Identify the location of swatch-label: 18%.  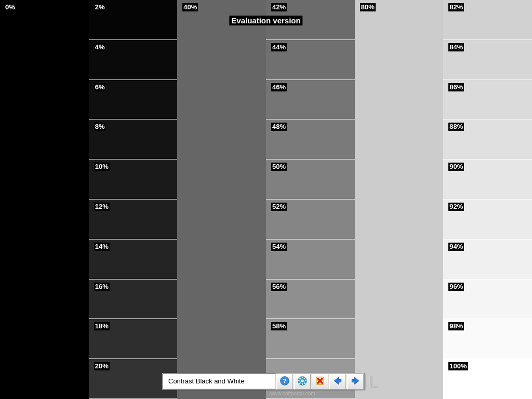
(102, 326).